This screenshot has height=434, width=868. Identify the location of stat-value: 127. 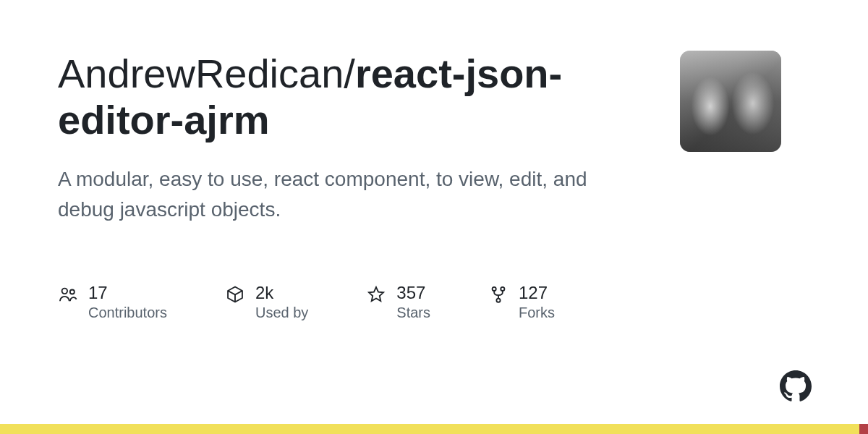
(537, 293).